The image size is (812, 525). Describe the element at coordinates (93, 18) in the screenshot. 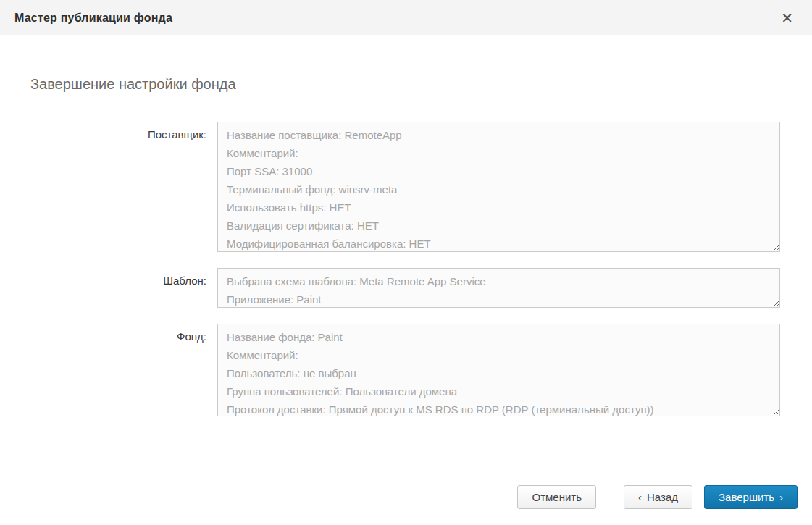

I see `wizard-title: Мастер публикации фонда` at that location.